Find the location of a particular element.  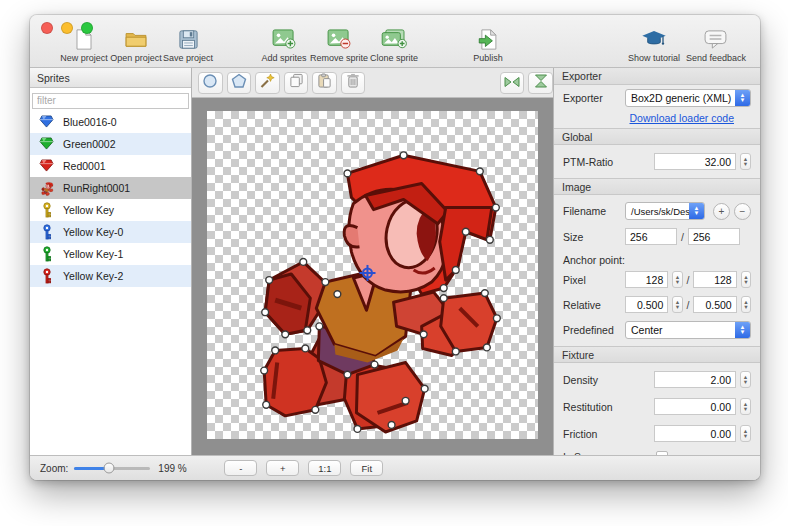

exporter-section-header: Exporter is located at coordinates (657, 76).